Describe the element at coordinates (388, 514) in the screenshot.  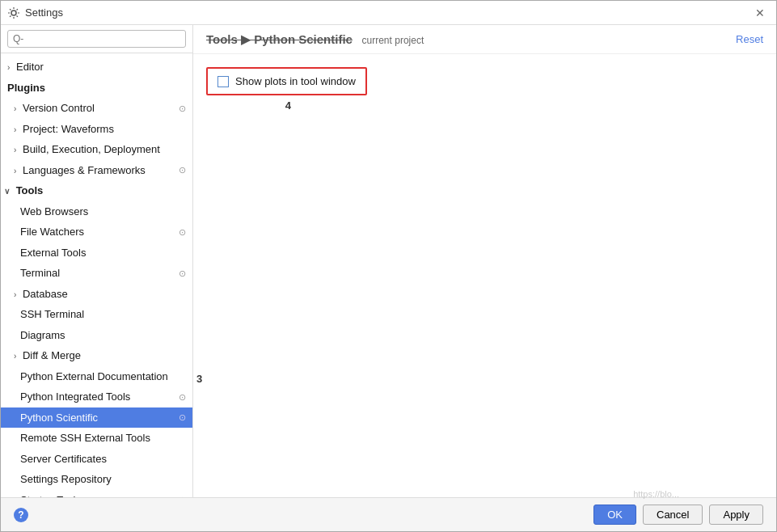
I see `bottom-bar: ? OK Cancel Apply` at that location.